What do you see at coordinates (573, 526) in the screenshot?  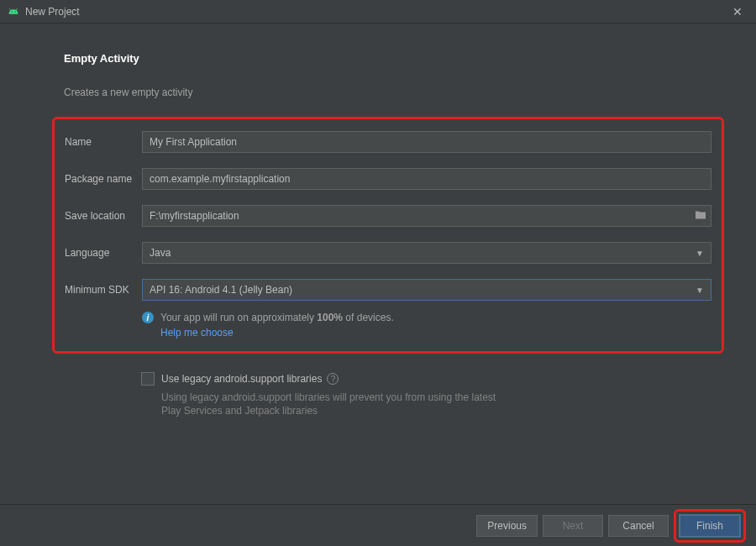 I see `next-button: Next` at bounding box center [573, 526].